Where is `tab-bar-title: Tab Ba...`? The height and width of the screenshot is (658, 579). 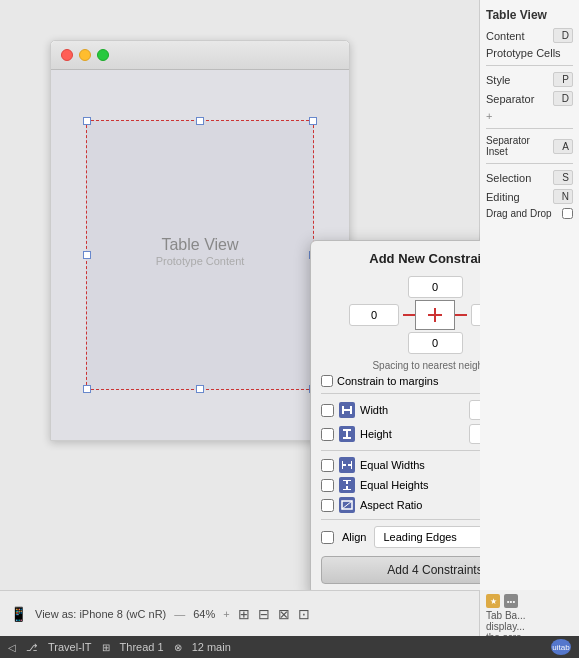 tab-bar-title: Tab Ba... is located at coordinates (530, 616).